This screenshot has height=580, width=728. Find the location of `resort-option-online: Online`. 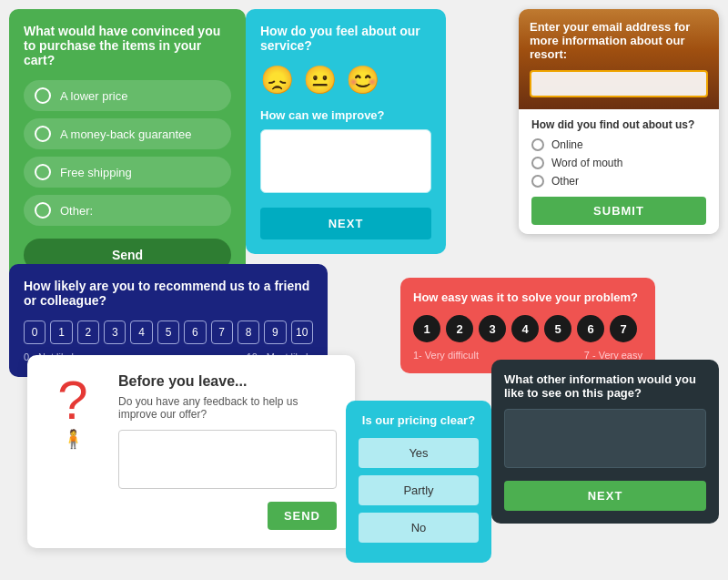

resort-option-online: Online is located at coordinates (568, 145).